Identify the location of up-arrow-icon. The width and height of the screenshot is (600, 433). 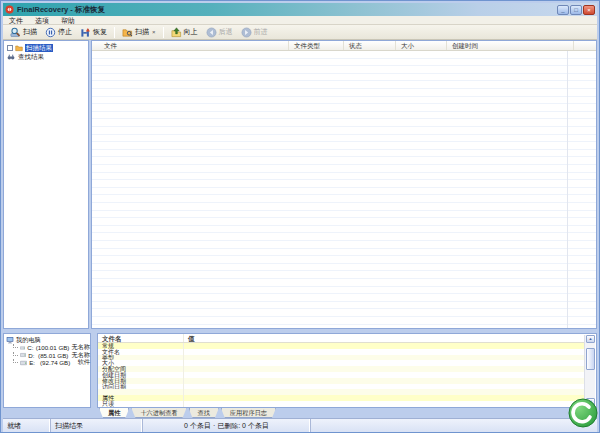
(176, 32).